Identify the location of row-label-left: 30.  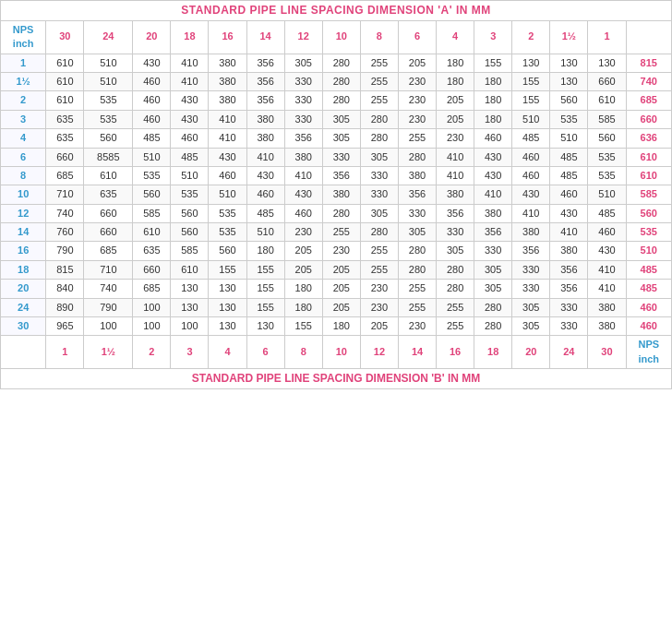
(24, 327).